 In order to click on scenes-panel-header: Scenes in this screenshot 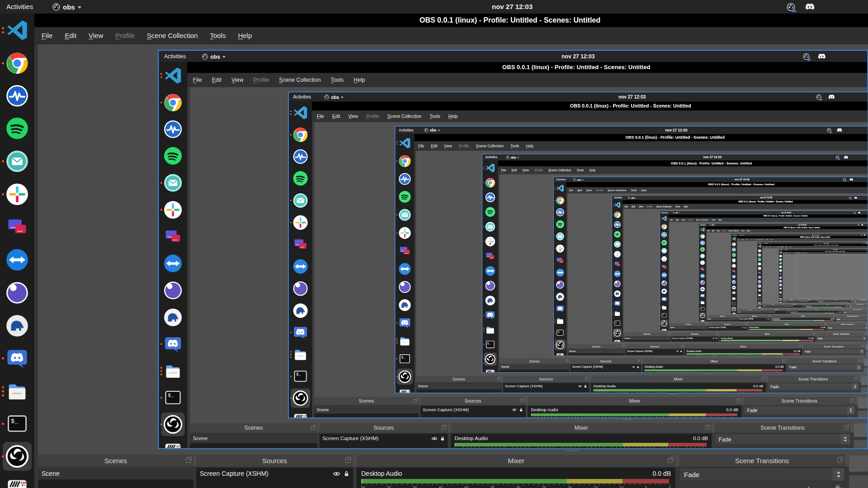, I will do `click(750, 310)`.